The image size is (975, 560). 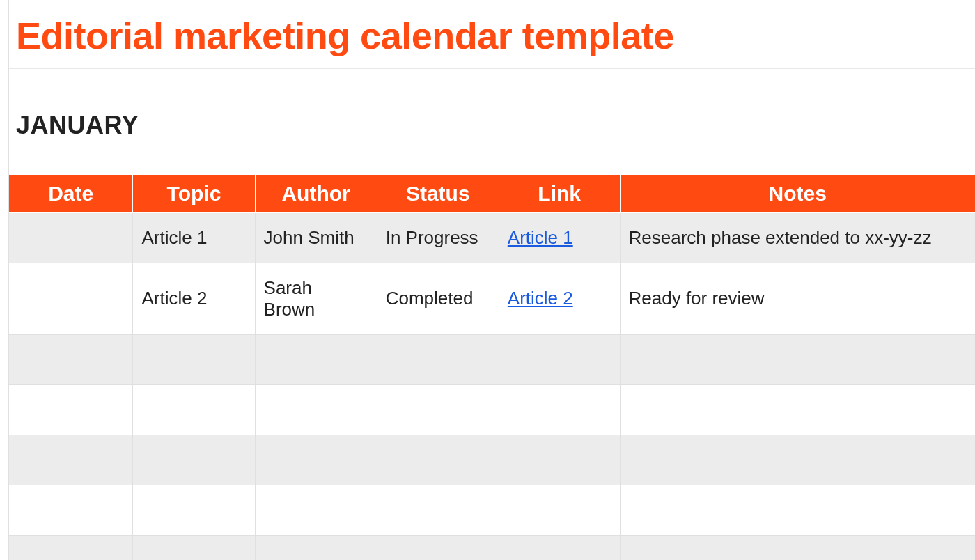 I want to click on cell-topic: Article 2, so click(x=194, y=298).